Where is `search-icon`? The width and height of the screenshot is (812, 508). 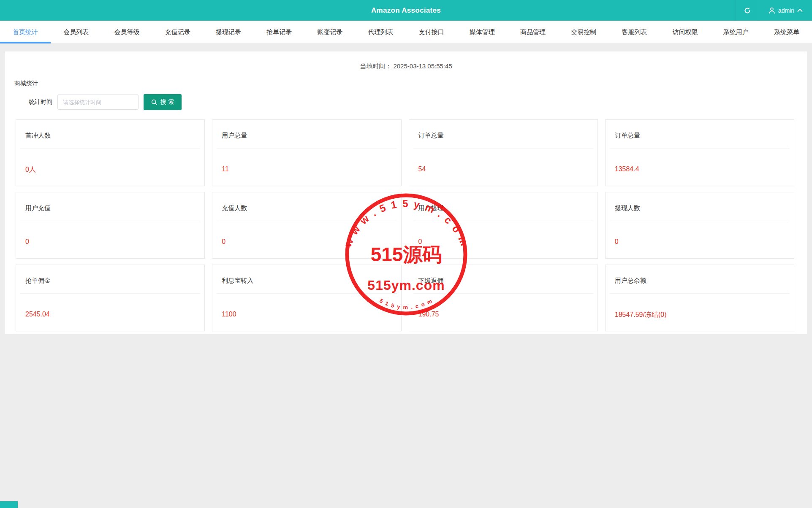
search-icon is located at coordinates (155, 102).